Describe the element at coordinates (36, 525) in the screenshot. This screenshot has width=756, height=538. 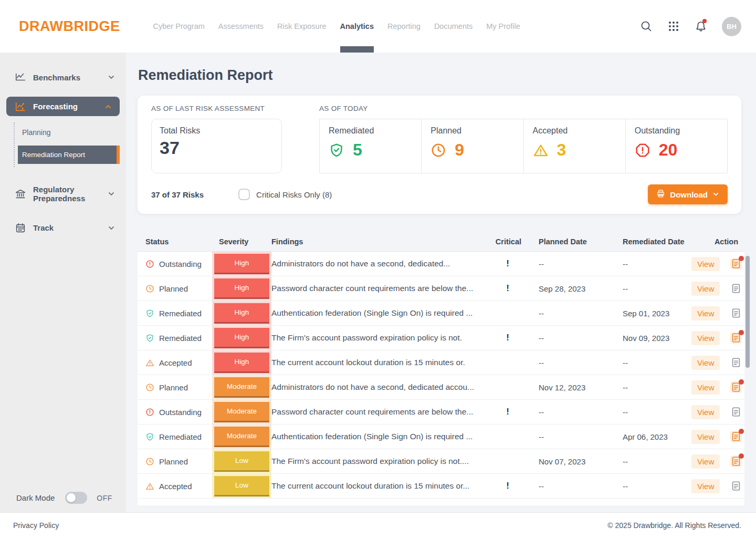
I see `privacy-policy-link: Privacy Policy` at that location.